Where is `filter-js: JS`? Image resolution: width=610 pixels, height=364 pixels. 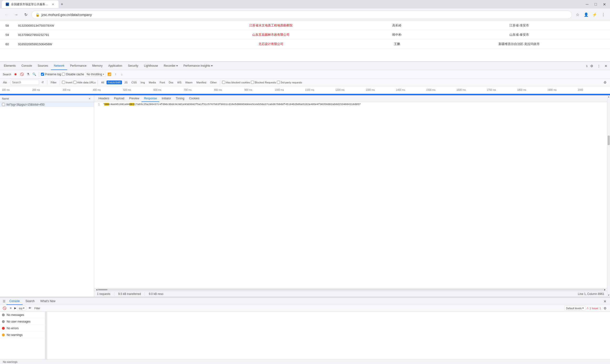 filter-js: JS is located at coordinates (126, 82).